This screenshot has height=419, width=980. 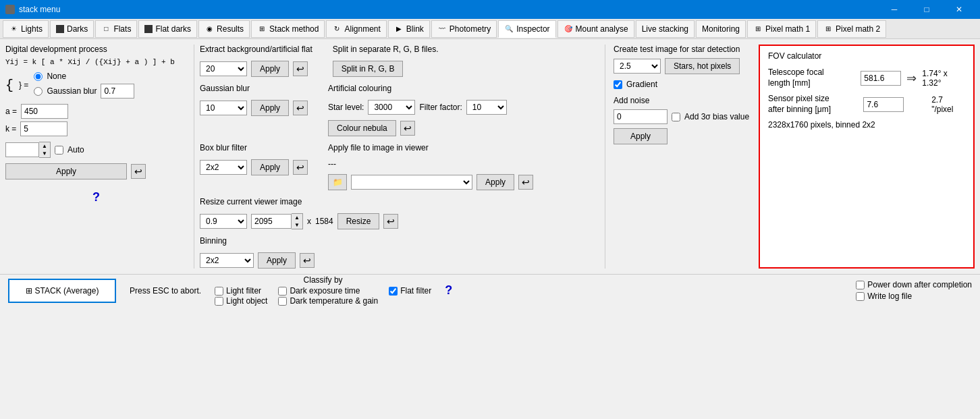 What do you see at coordinates (495, 182) in the screenshot?
I see `apply-file-apply-button: Apply` at bounding box center [495, 182].